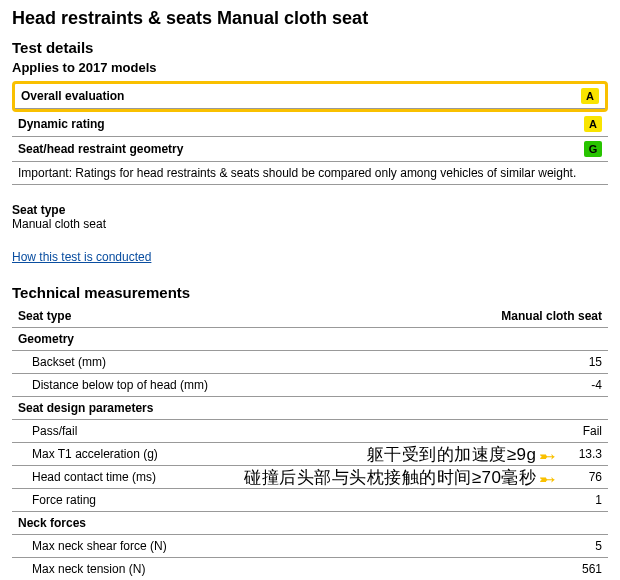  Describe the element at coordinates (548, 316) in the screenshot. I see `tech-col-seat-value: Manual cloth seat` at that location.